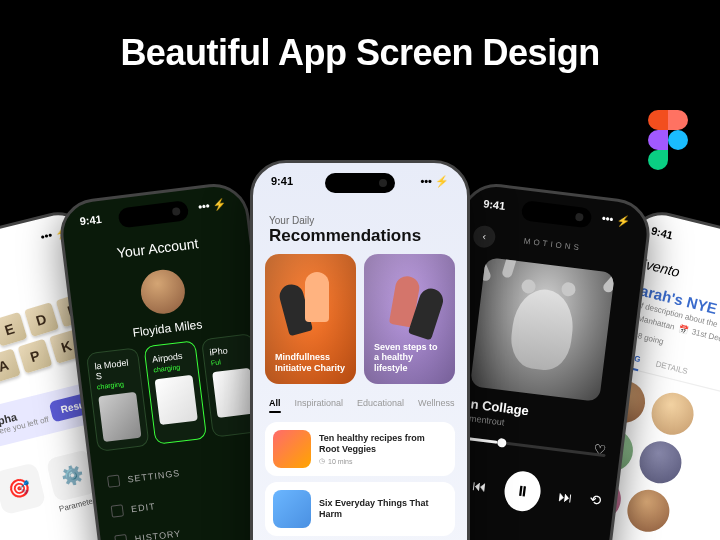  What do you see at coordinates (275, 403) in the screenshot?
I see `tab-all: All` at bounding box center [275, 403].